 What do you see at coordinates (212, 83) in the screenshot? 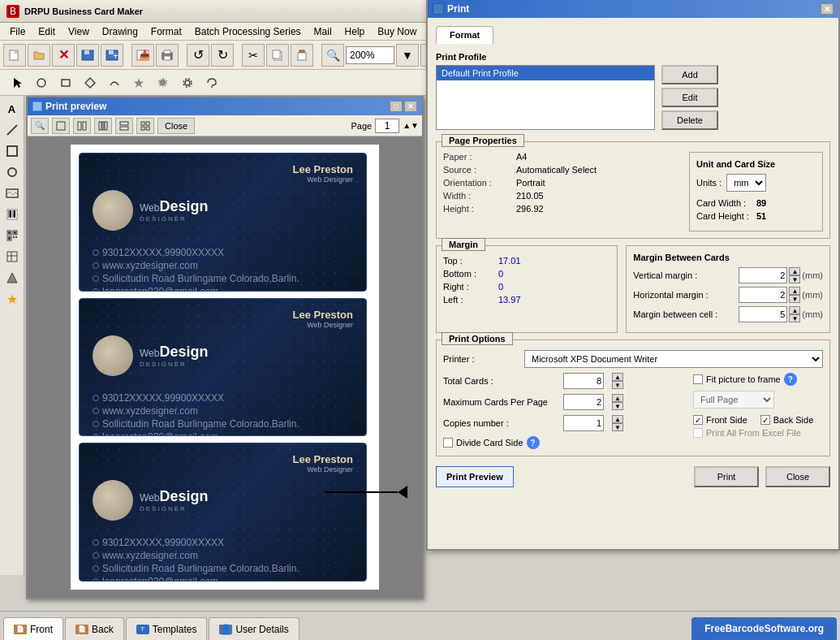
I see `unknown-tool` at bounding box center [212, 83].